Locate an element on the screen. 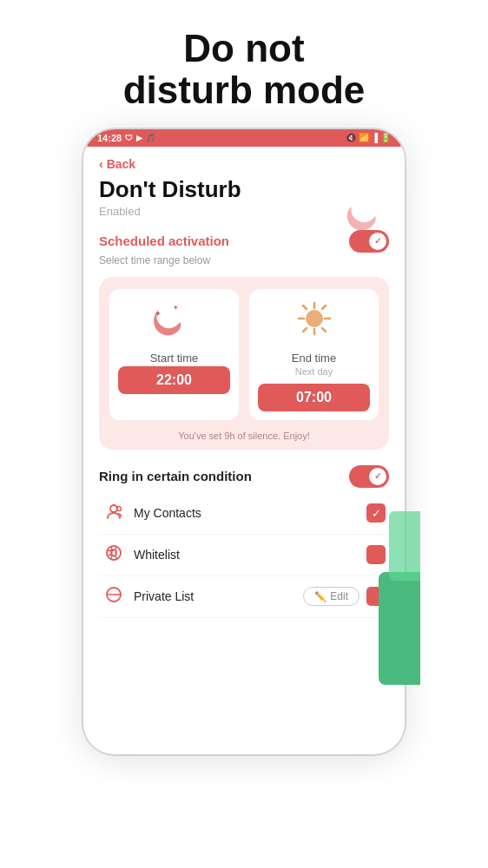  private-label: Private List is located at coordinates (163, 596).